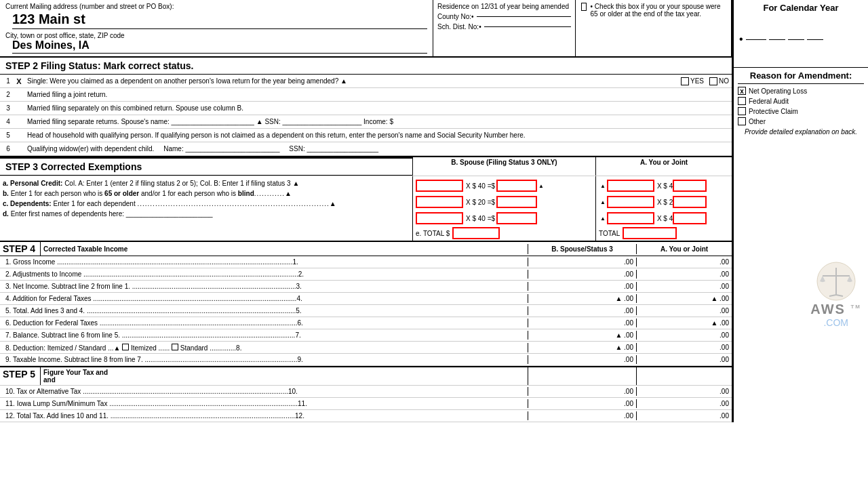 Image resolution: width=868 pixels, height=488 pixels. Describe the element at coordinates (690, 202) in the screenshot. I see `step3-joint-result-b` at that location.